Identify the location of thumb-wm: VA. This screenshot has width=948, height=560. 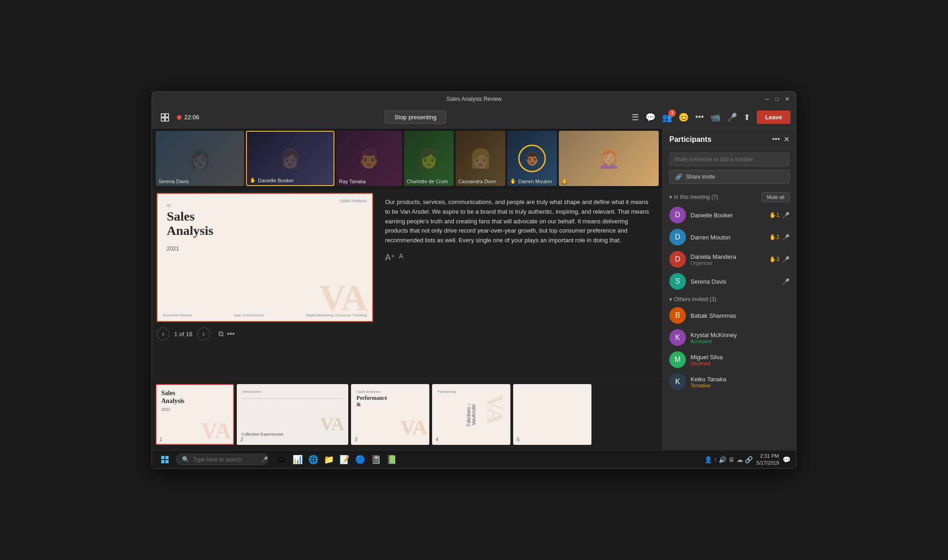
(333, 424).